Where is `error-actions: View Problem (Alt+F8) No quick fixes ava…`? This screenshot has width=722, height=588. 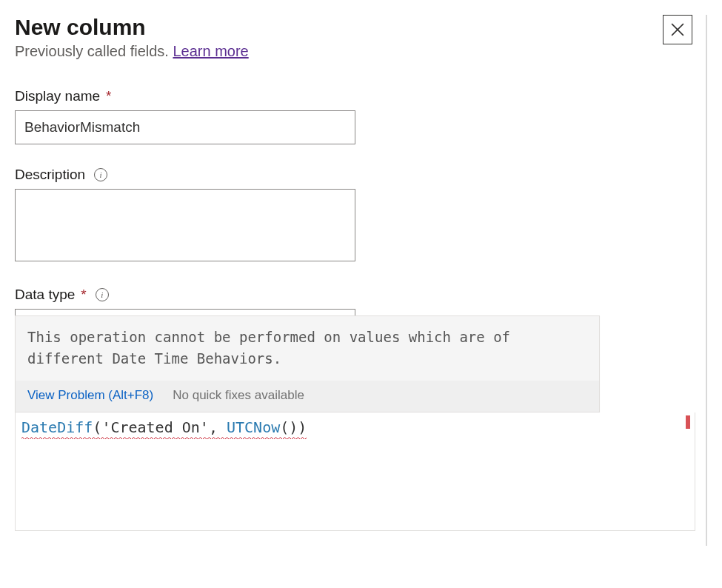 error-actions: View Problem (Alt+F8) No quick fixes ava… is located at coordinates (307, 396).